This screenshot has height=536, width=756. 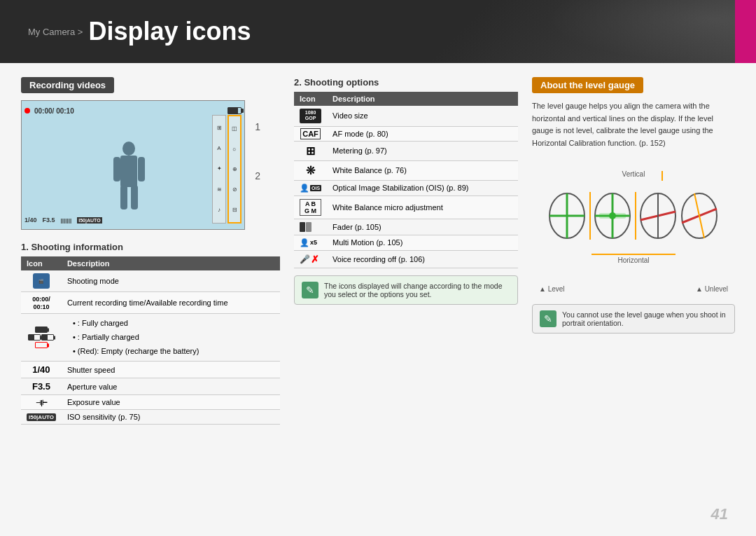 I want to click on icon-cell-af: CAF, so click(x=311, y=133).